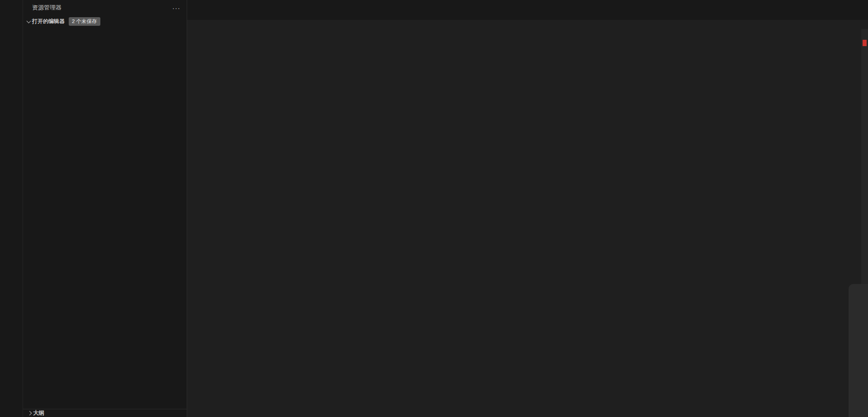 The image size is (868, 417). What do you see at coordinates (858, 351) in the screenshot?
I see `screenshot-tool-panel` at bounding box center [858, 351].